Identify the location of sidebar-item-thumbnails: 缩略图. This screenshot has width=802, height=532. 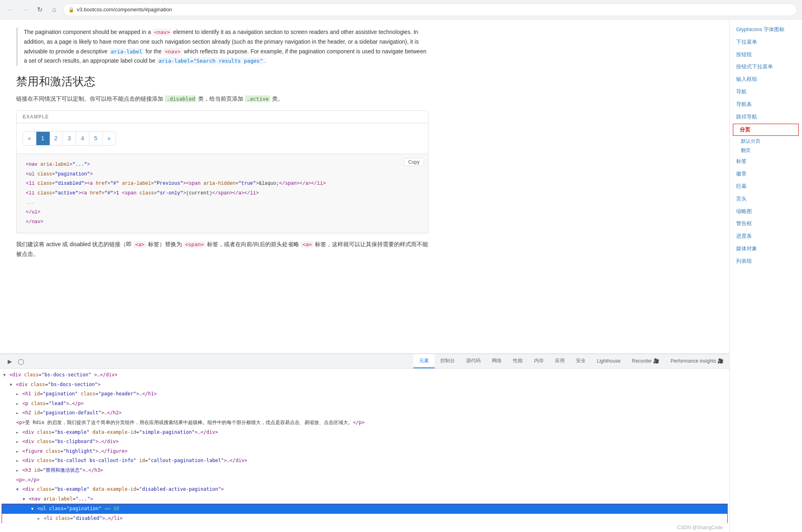
(766, 212).